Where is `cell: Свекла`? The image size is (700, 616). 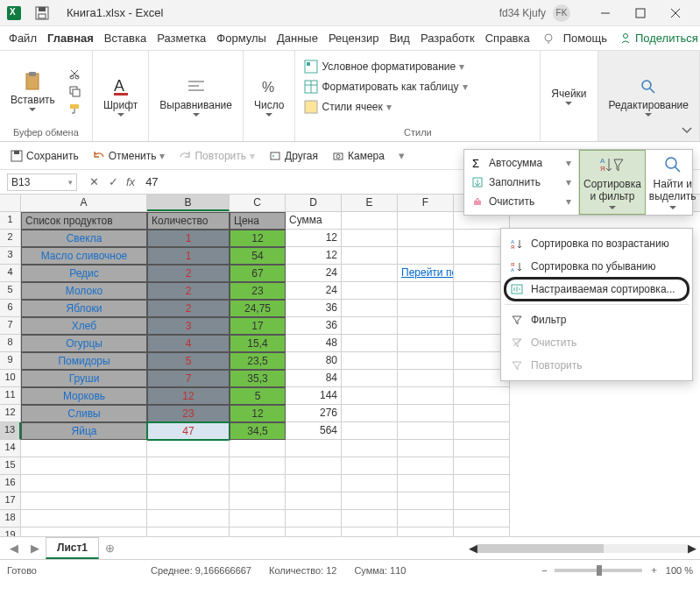 cell: Свекла is located at coordinates (84, 238).